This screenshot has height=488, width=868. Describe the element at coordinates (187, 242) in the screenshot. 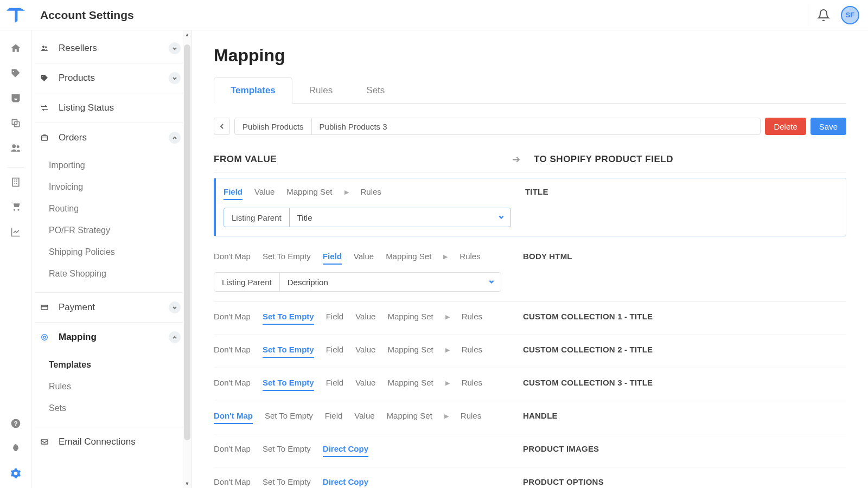

I see `scroll-thumb` at that location.